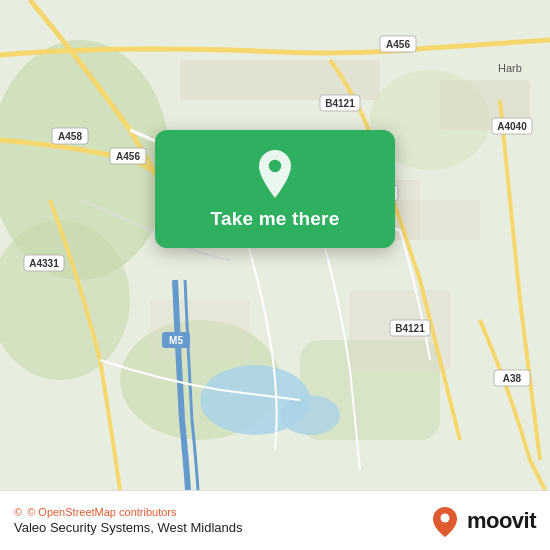 The height and width of the screenshot is (550, 550). Describe the element at coordinates (70, 136) in the screenshot. I see `svg-text: A458` at that location.